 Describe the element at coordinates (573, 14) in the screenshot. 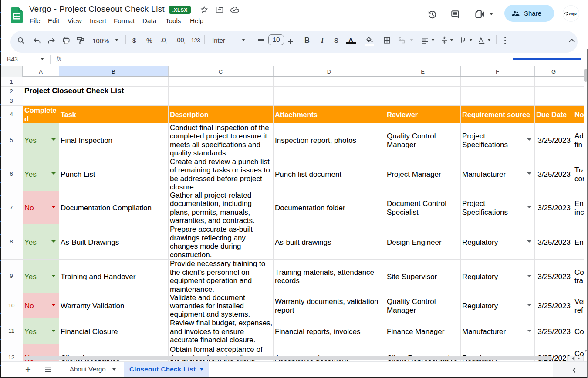

I see `svg-text: vergo` at that location.